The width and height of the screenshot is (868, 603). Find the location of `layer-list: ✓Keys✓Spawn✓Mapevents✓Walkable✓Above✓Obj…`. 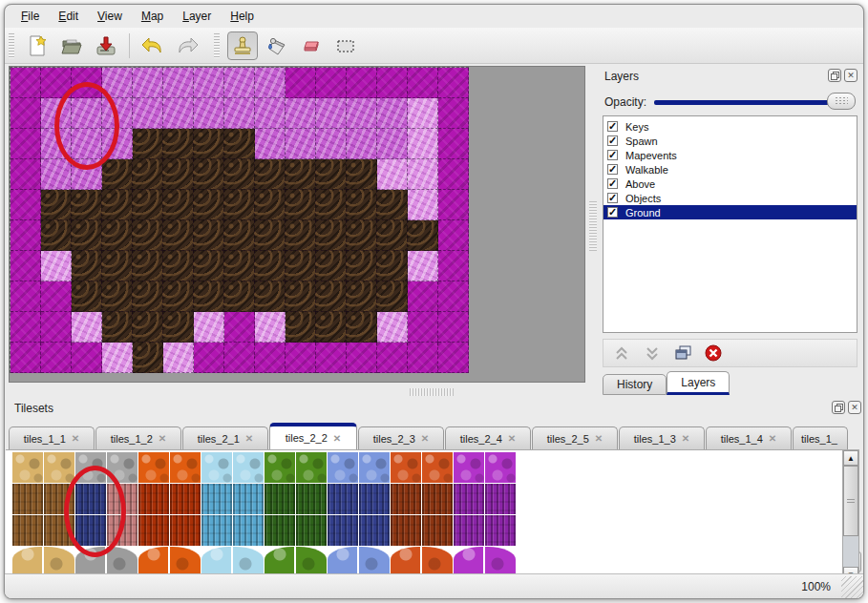

layer-list: ✓Keys✓Spawn✓Mapevents✓Walkable✓Above✓Obj… is located at coordinates (730, 224).